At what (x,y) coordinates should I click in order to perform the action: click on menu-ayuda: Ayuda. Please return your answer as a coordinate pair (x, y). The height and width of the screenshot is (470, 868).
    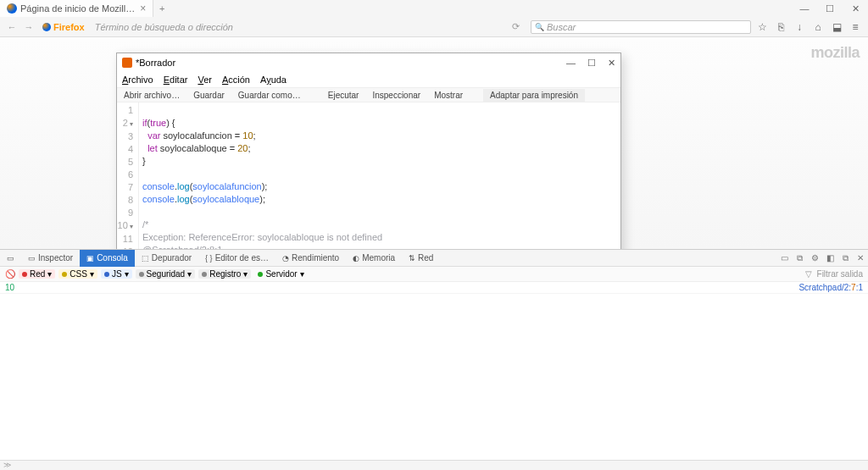
    Looking at the image, I should click on (273, 80).